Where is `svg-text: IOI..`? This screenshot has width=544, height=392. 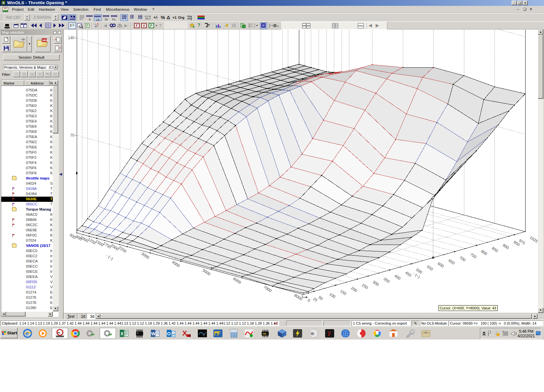
svg-text: IOI.. is located at coordinates (112, 27).